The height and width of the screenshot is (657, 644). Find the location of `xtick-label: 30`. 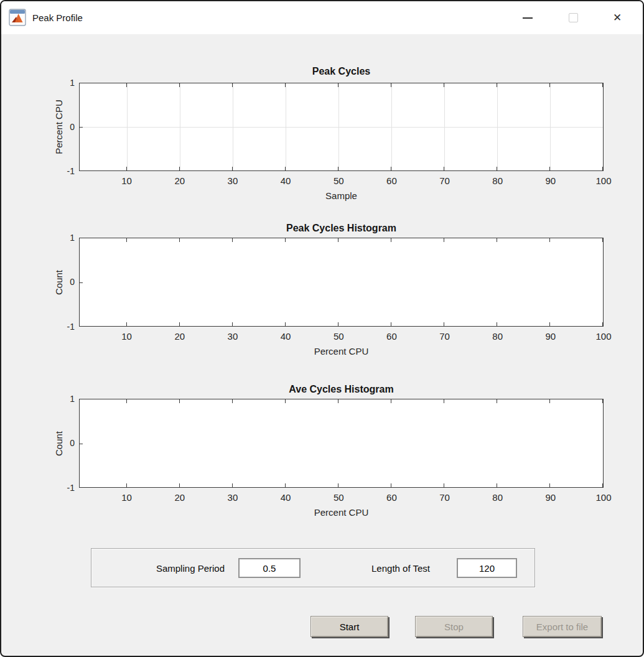

xtick-label: 30 is located at coordinates (233, 498).